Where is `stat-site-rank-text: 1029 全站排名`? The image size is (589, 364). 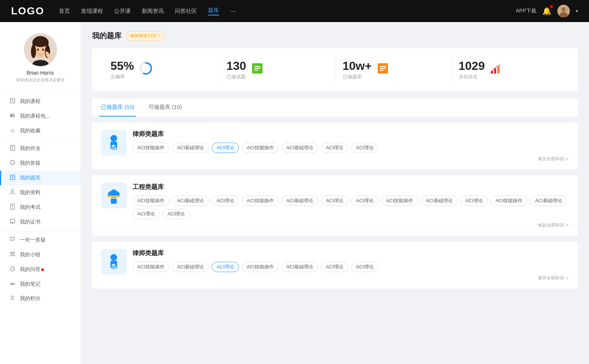 stat-site-rank-text: 1029 全站排名 is located at coordinates (472, 70).